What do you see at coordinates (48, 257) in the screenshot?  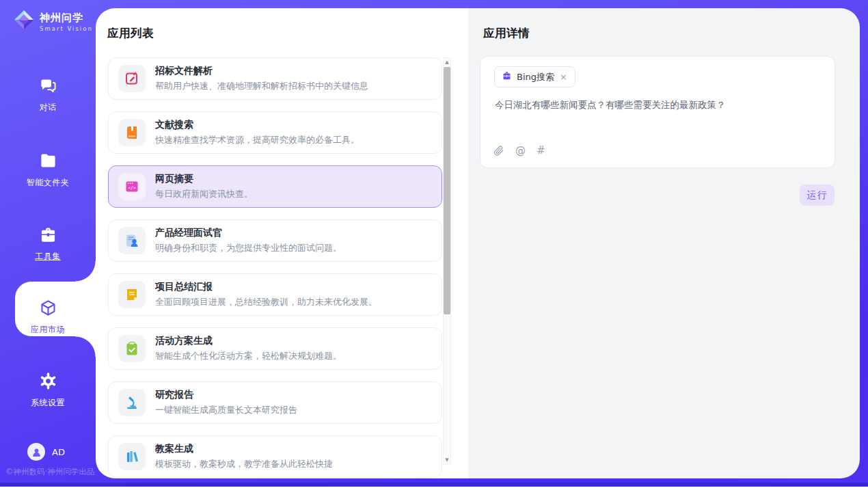 I see `sidebar-item-label: 工具集` at bounding box center [48, 257].